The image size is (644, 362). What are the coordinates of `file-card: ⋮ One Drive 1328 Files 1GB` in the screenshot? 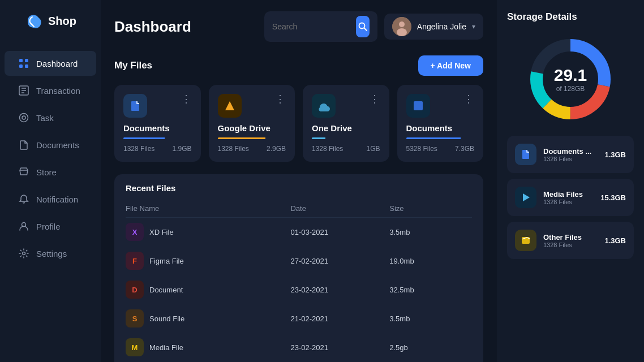 It's located at (346, 123).